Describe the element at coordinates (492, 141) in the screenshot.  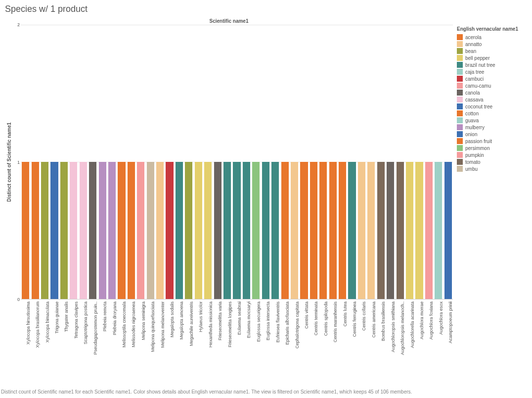
I see `legend-item: passion fruit` at that location.